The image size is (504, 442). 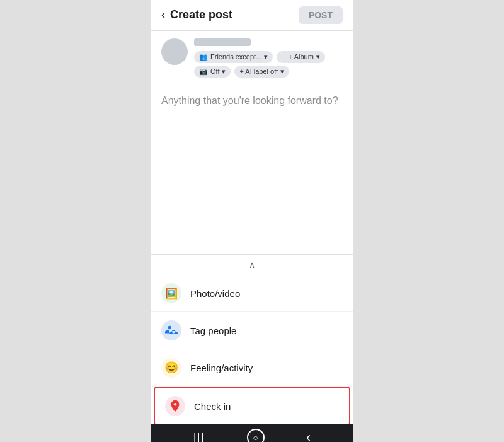 What do you see at coordinates (171, 368) in the screenshot?
I see `feeling-icon: 😊` at bounding box center [171, 368].